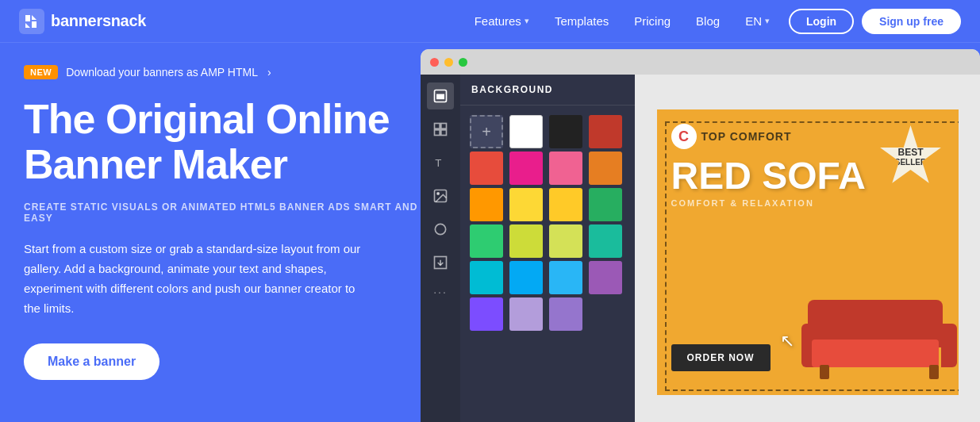  Describe the element at coordinates (605, 278) in the screenshot. I see `color-swatch-purple1` at that location.